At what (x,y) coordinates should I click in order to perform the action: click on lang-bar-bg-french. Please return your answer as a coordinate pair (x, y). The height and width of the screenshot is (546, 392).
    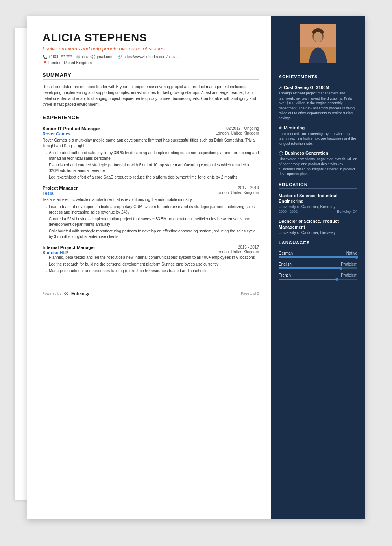
    Looking at the image, I should click on (318, 279).